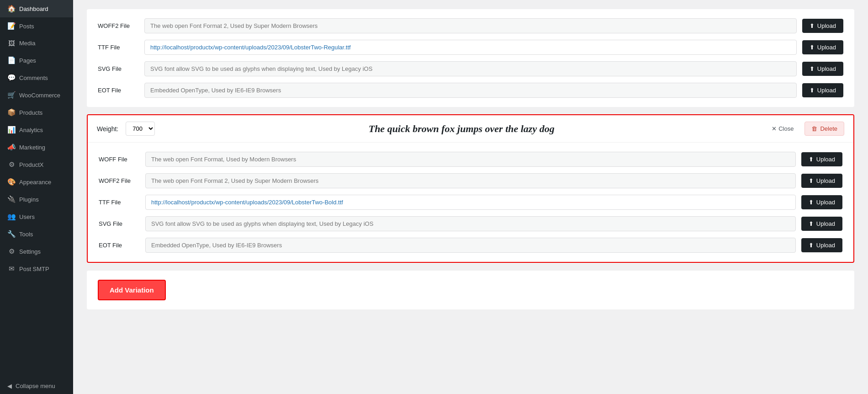 The width and height of the screenshot is (868, 394). What do you see at coordinates (11, 9) in the screenshot?
I see `dashboard-icon: 🏠` at bounding box center [11, 9].